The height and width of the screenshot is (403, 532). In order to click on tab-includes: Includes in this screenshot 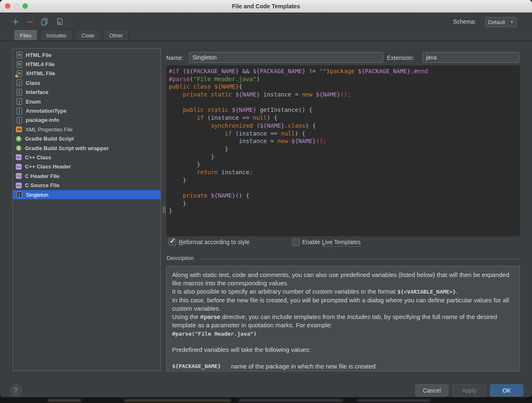, I will do `click(56, 35)`.